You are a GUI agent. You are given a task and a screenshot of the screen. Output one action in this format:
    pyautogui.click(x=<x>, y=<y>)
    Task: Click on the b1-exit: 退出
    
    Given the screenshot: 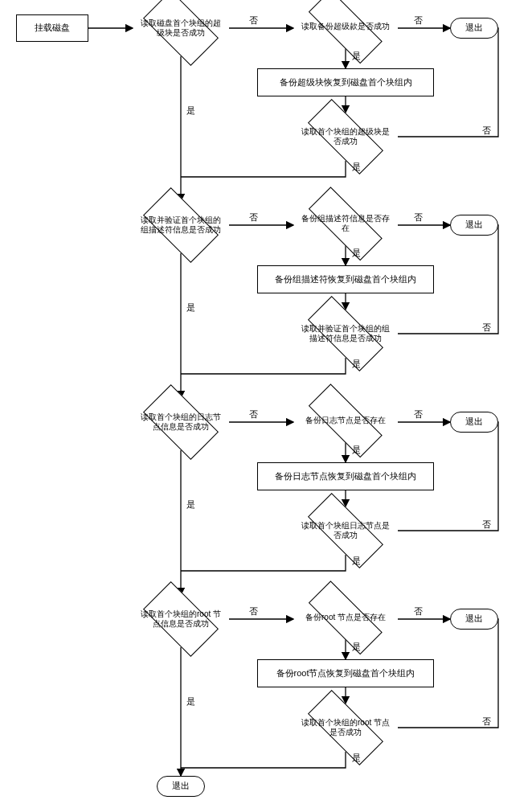 What is the action you would take?
    pyautogui.click(x=474, y=225)
    